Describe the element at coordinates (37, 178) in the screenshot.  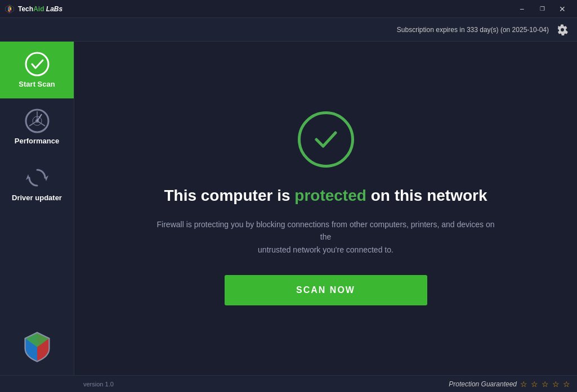
I see `driver-updater-icon` at that location.